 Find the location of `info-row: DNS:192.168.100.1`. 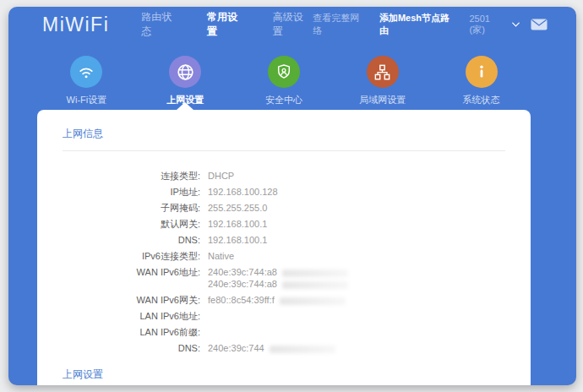

info-row: DNS:192.168.100.1 is located at coordinates (284, 240).